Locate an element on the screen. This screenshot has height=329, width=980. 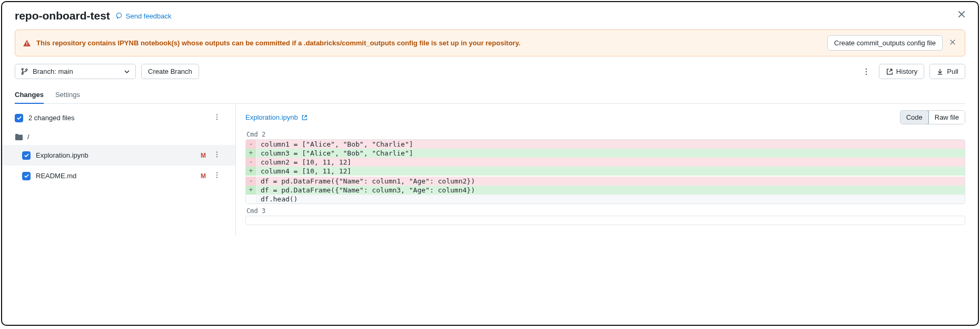
select-all-checkbox is located at coordinates (19, 118).